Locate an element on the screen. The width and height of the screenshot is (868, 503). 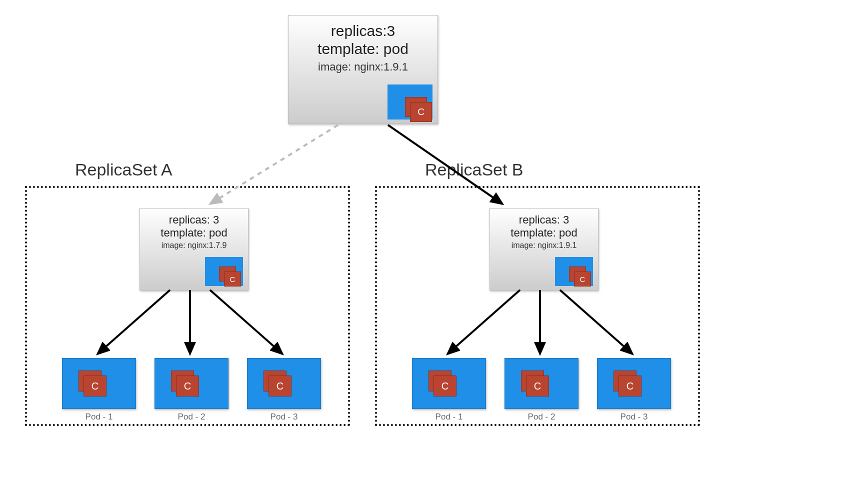
deployment-template: template: pod is located at coordinates (363, 49).